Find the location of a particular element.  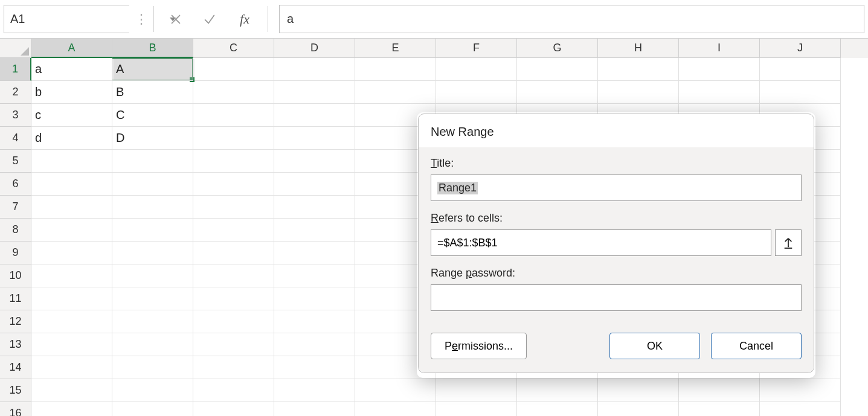

cell-A14 is located at coordinates (72, 368).